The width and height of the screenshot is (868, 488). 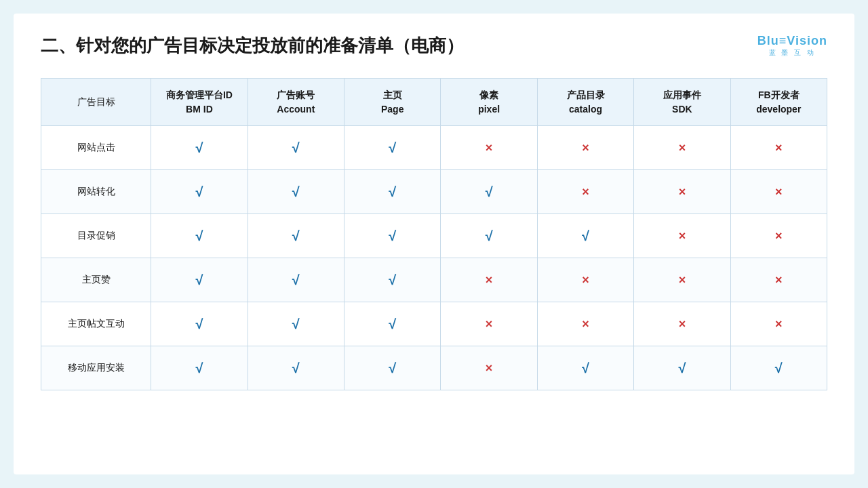 What do you see at coordinates (434, 236) in the screenshot?
I see `table-row: 目录促销√√√√√××` at bounding box center [434, 236].